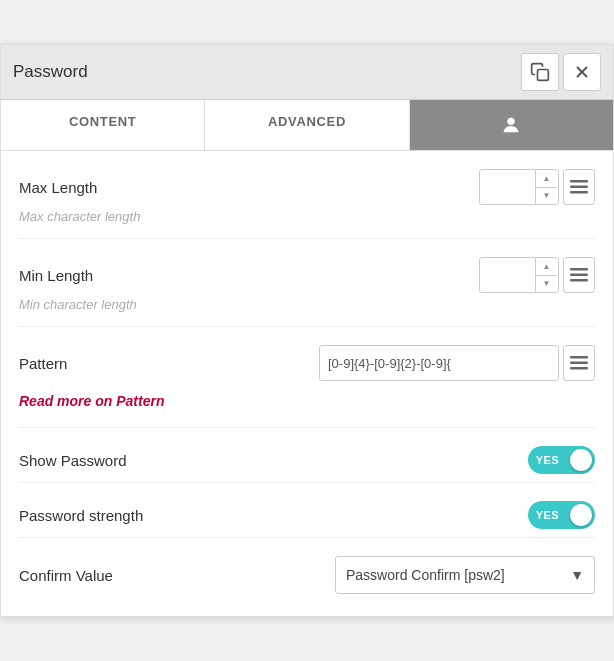 This screenshot has width=614, height=661. What do you see at coordinates (579, 187) in the screenshot?
I see `max-length-stack-button` at bounding box center [579, 187].